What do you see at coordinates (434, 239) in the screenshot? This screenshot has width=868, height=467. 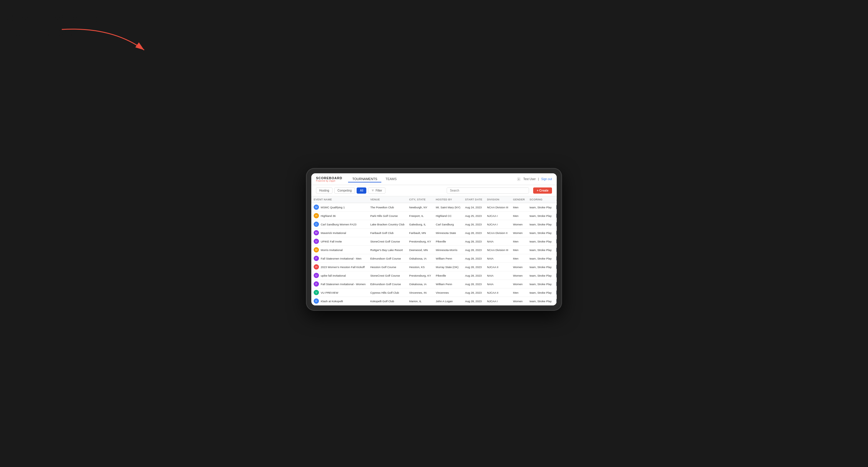 I see `tablet-screen: SCOREBOARD Powered by clippit TOURNAMENT…` at bounding box center [434, 239].